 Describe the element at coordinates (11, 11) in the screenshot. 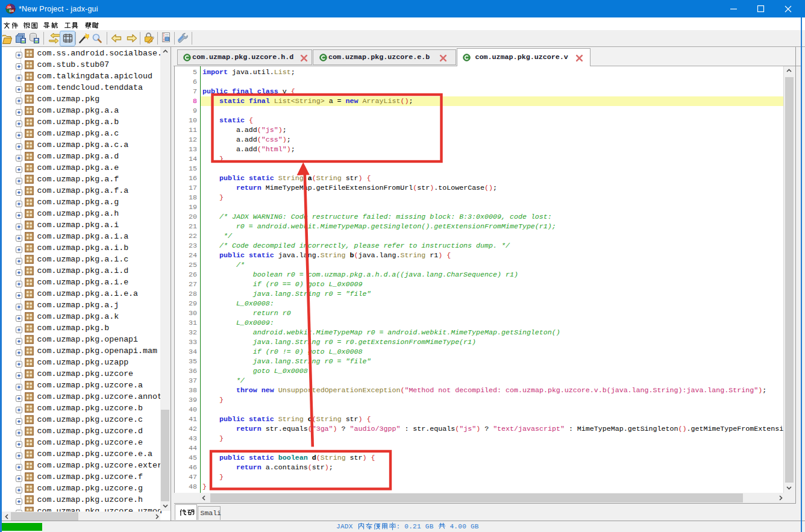

I see `svg-text: DX` at that location.